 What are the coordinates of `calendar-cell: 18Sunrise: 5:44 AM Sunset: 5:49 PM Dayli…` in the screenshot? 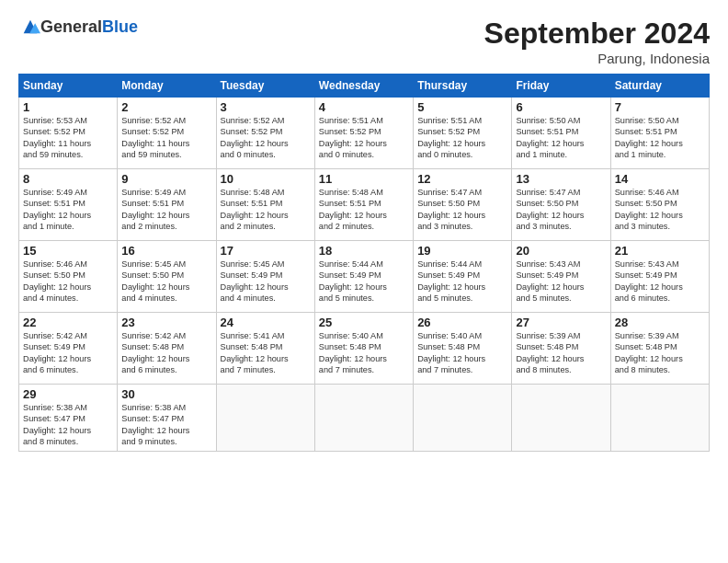 It's located at (364, 277).